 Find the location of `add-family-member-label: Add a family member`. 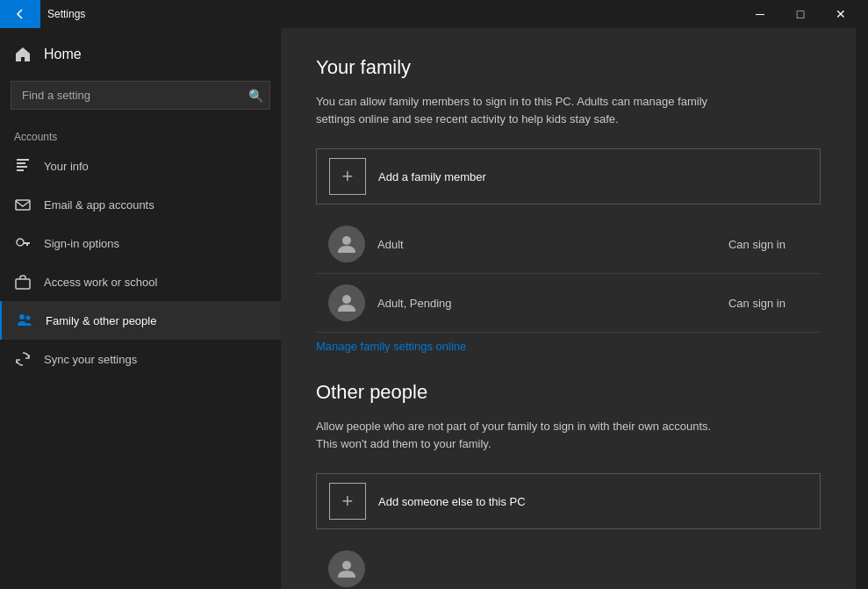

add-family-member-label: Add a family member is located at coordinates (432, 177).